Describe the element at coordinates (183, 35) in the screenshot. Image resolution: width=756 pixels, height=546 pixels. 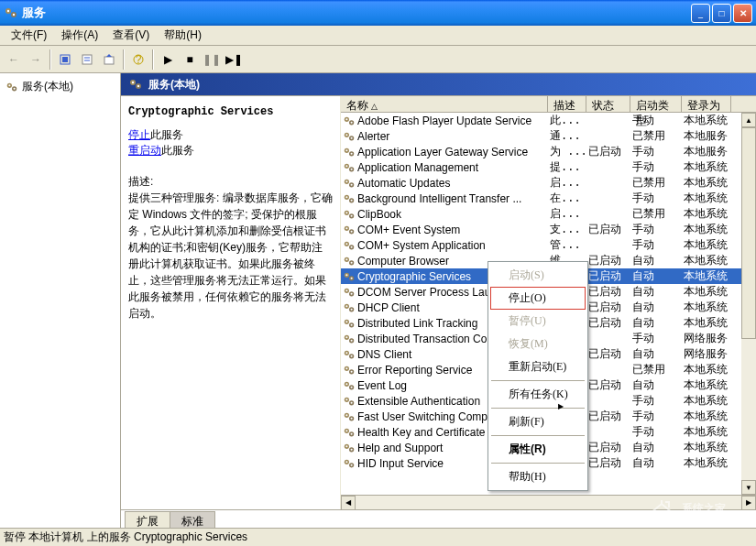
I see `menu-help: 帮助(H)` at that location.